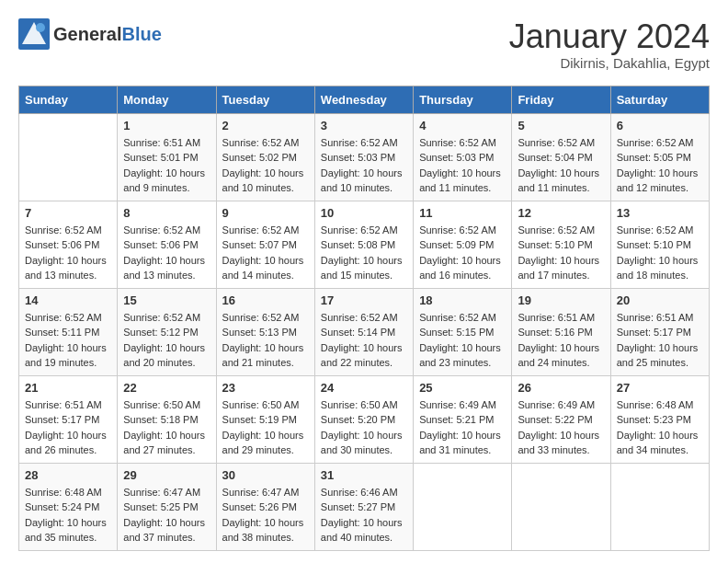  What do you see at coordinates (167, 245) in the screenshot?
I see `calendar-cell: 8Sunrise: 6:52 AM Sunset: 5:06 PM Daylig…` at bounding box center [167, 245].